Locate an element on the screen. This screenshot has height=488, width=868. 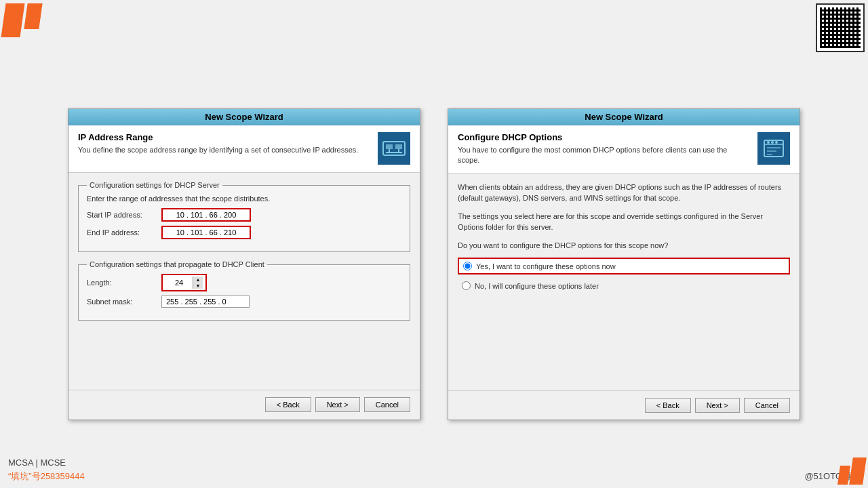
subnet-row: Subnet mask: 255 . 255 . 255 . 0 is located at coordinates (244, 302).